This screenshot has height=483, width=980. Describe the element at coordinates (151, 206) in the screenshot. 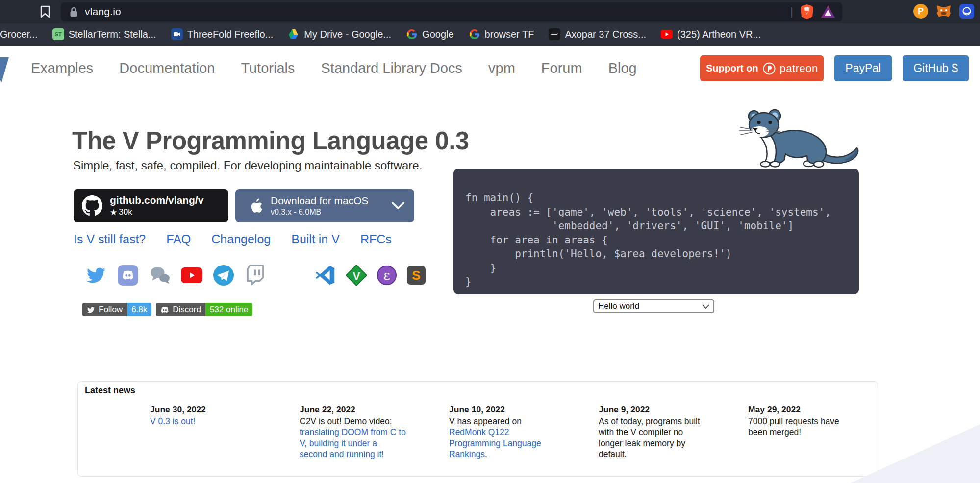

I see `github-repo-button: github.com/vlang/v ★30k` at that location.